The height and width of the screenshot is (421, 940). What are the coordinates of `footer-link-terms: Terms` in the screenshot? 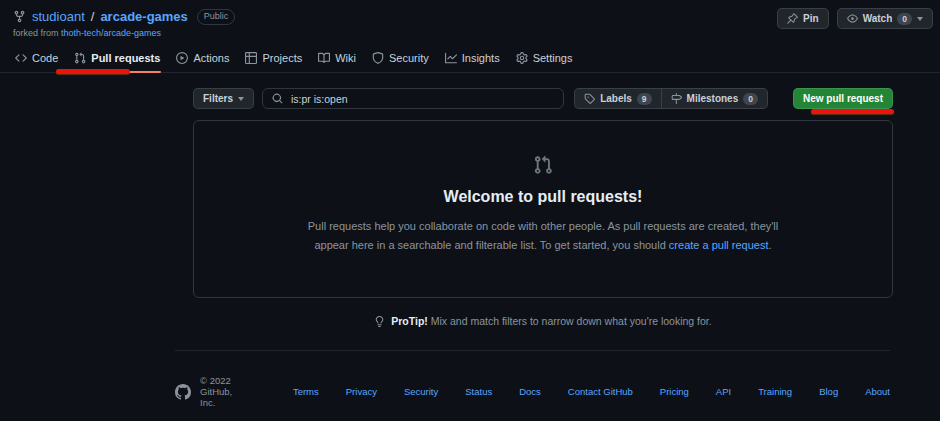 It's located at (306, 392).